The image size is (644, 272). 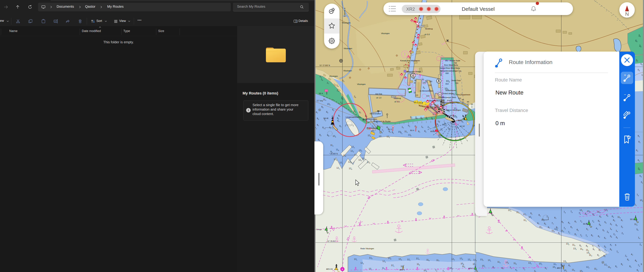 I want to click on svg-text: Dokbrug, so click(x=398, y=98).